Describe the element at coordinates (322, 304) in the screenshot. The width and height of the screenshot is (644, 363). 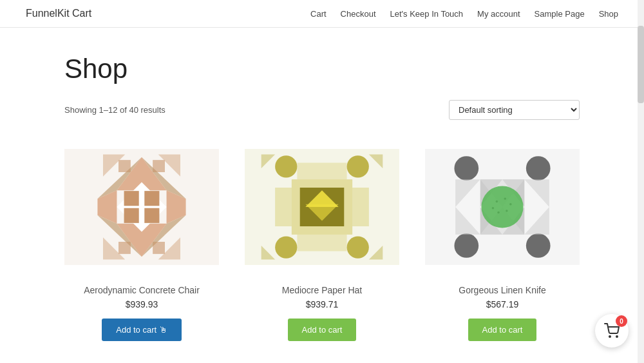
I see `product-price: $939.71` at that location.